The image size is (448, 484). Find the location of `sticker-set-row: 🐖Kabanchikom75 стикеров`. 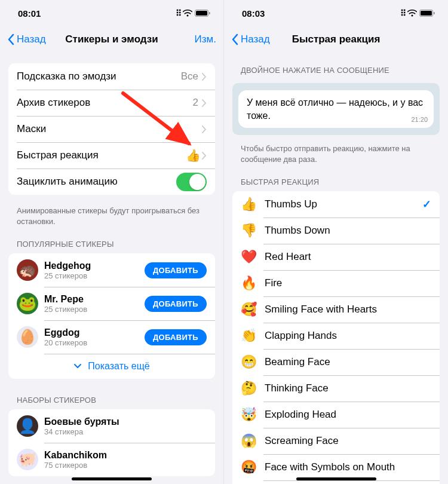

sticker-set-row: 🐖Kabanchikom75 стикеров is located at coordinates (112, 460).